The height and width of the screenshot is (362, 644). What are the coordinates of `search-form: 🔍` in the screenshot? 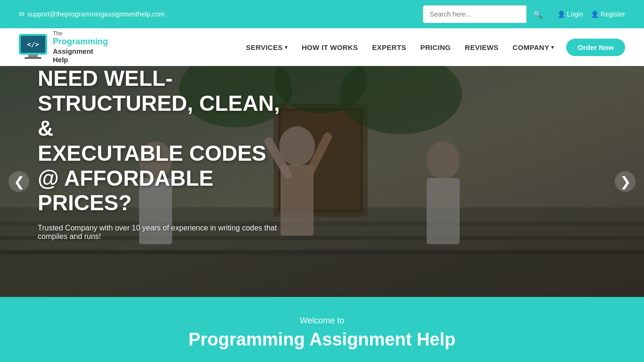 It's located at (487, 14).